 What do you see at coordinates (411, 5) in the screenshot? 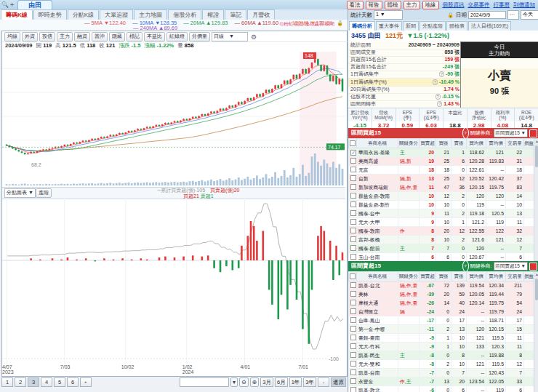
I see `titlebar-button-3: 主力` at bounding box center [411, 5].